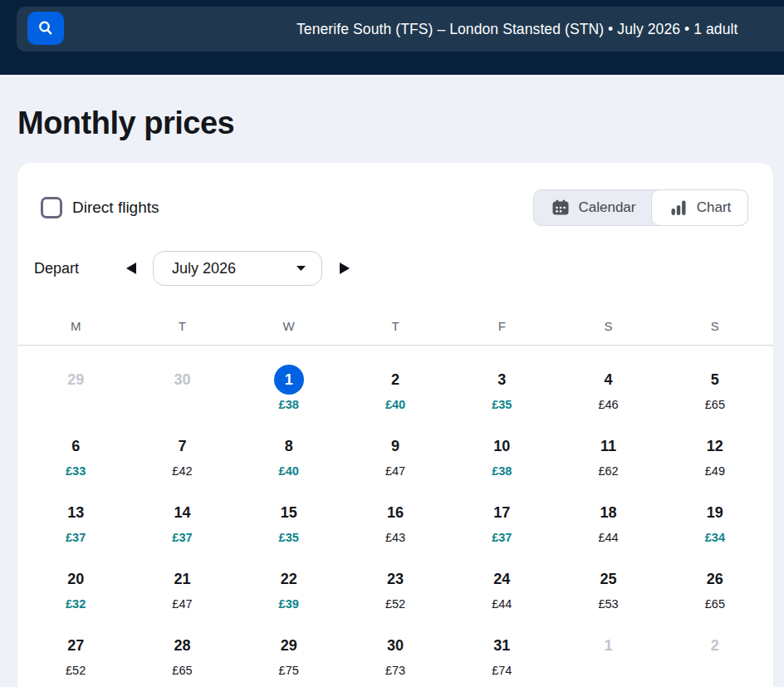 The width and height of the screenshot is (784, 687). I want to click on day-price: £49, so click(715, 471).